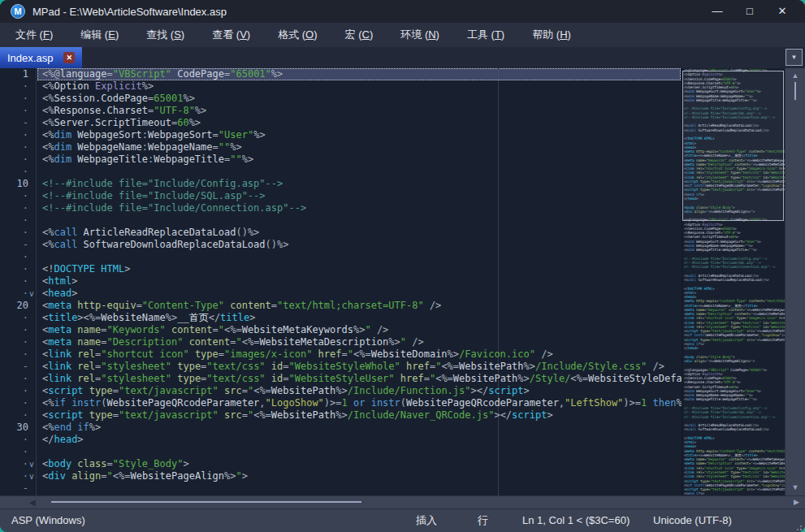 This screenshot has width=805, height=532. What do you see at coordinates (18, 427) in the screenshot?
I see `line-number: 30` at bounding box center [18, 427].